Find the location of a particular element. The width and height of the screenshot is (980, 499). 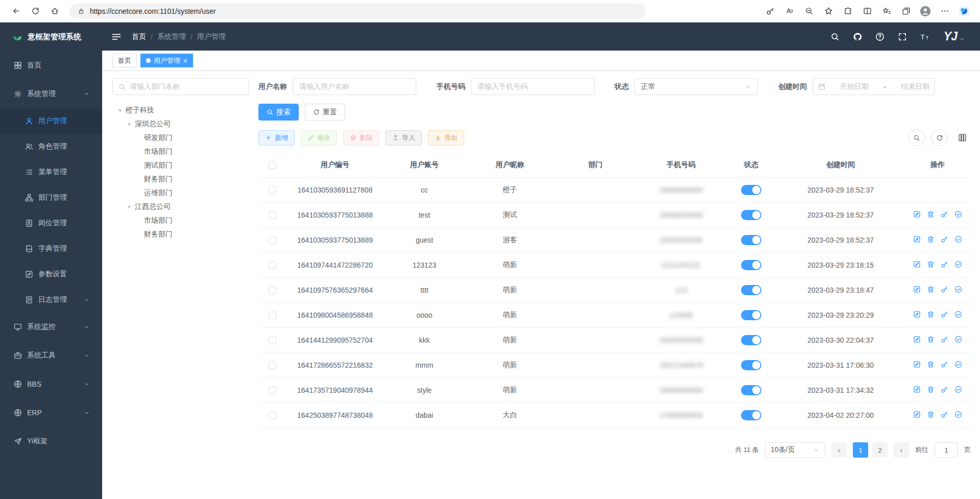

page-button-2: 2 is located at coordinates (880, 450).